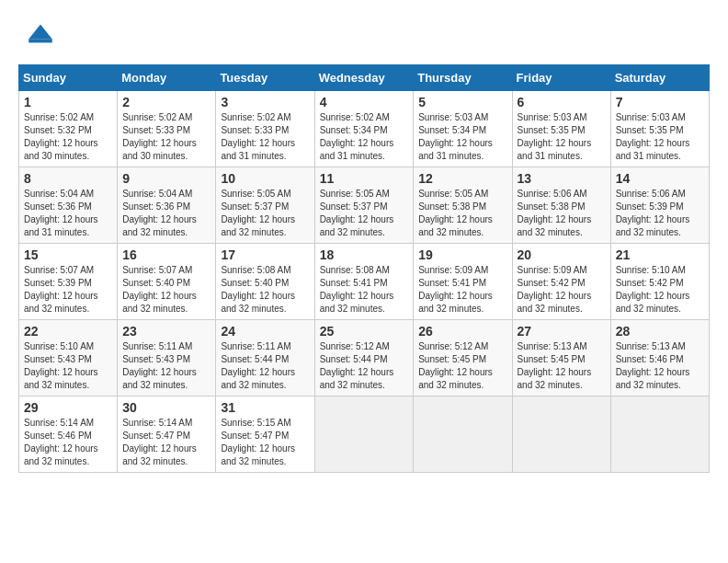 Image resolution: width=728 pixels, height=563 pixels. What do you see at coordinates (38, 37) in the screenshot?
I see `logo` at bounding box center [38, 37].